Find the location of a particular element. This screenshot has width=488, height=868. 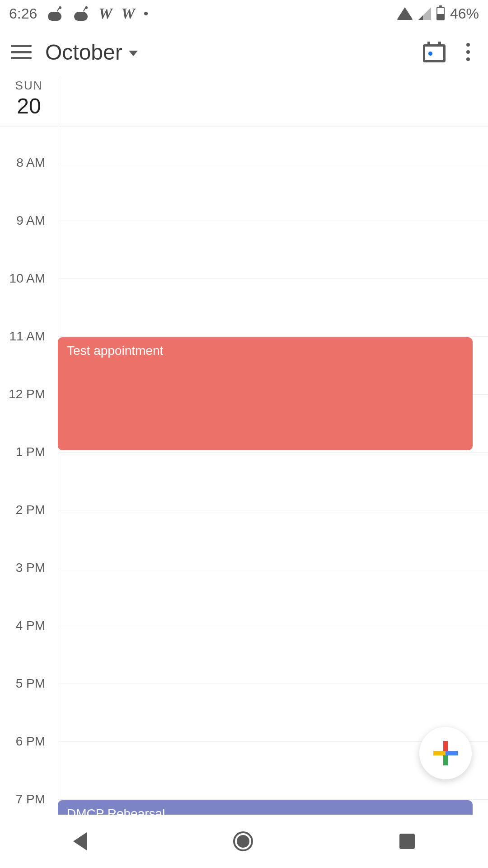

timeline-divider is located at coordinates (58, 471).